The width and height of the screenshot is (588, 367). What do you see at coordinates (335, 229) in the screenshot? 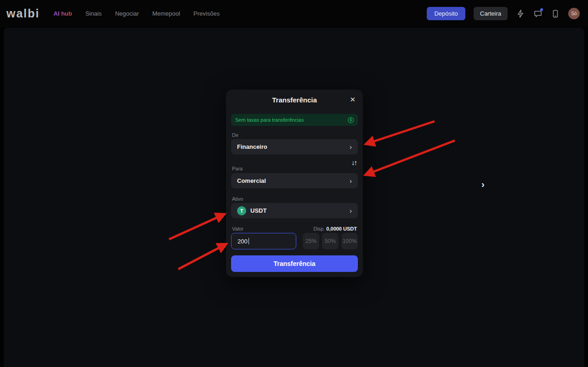
I see `available-balance: Disp. 0,0000 USDT` at bounding box center [335, 229].